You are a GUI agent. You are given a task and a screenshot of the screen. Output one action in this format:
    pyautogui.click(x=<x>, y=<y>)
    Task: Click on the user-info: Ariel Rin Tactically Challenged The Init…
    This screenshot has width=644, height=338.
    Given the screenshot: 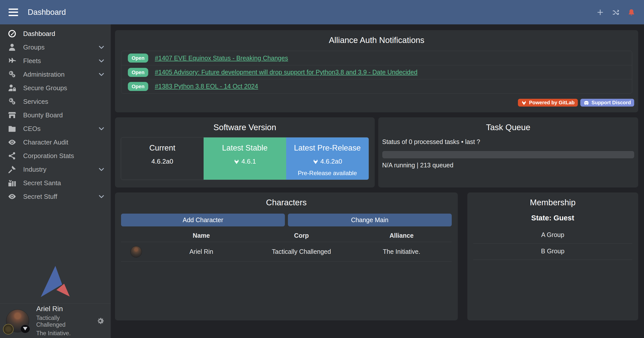 What is the action you would take?
    pyautogui.click(x=62, y=321)
    